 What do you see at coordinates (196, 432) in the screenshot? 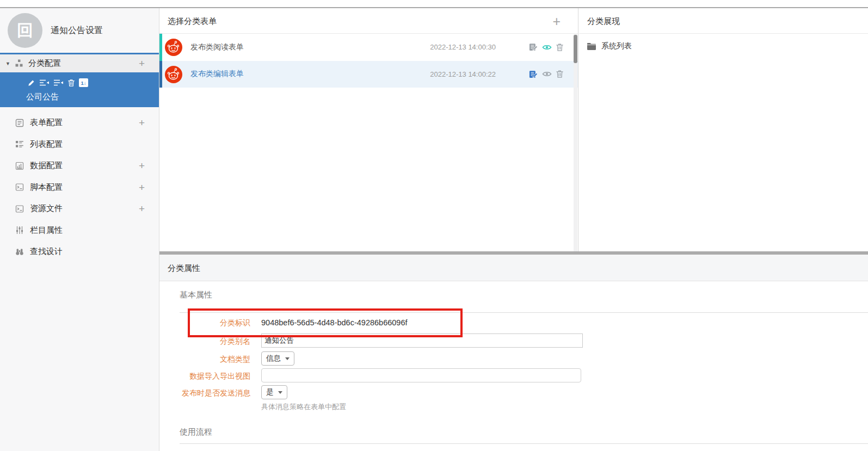
I see `section-title-flow: 使用流程` at bounding box center [196, 432].